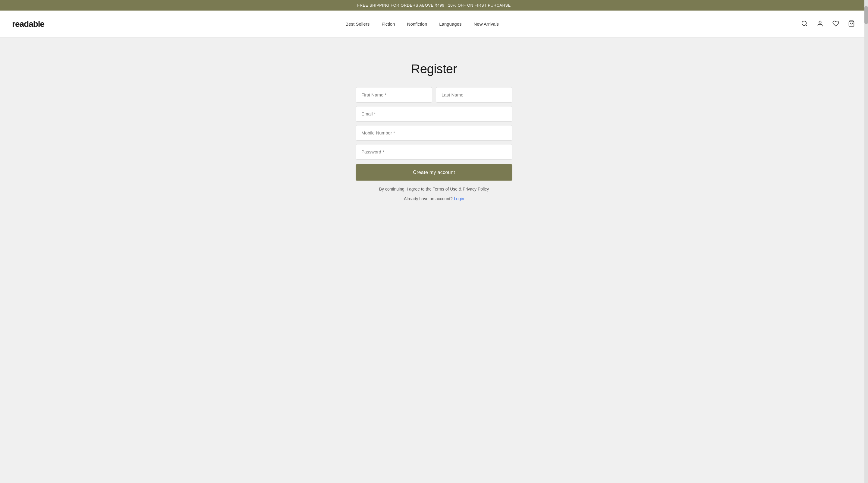 This screenshot has width=868, height=483. Describe the element at coordinates (422, 24) in the screenshot. I see `nav-list: Best Sellers Fiction Nonfiction Language…` at that location.